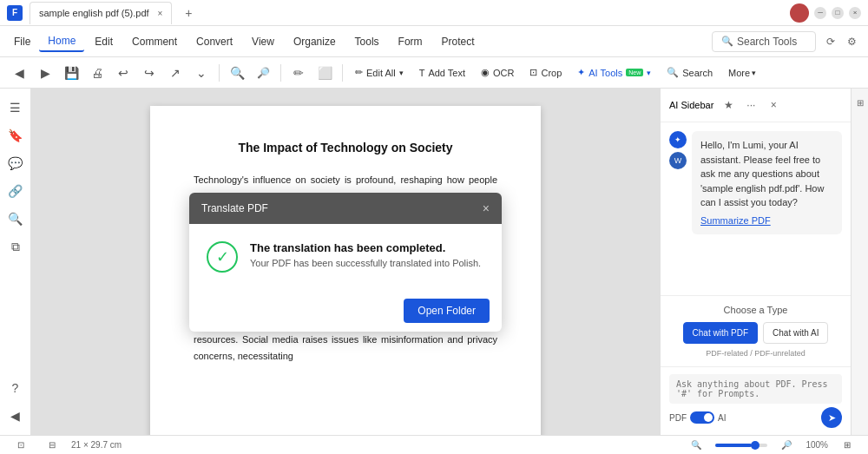 This screenshot has width=868, height=454. I want to click on status-zoom-in: 🔎, so click(786, 444).